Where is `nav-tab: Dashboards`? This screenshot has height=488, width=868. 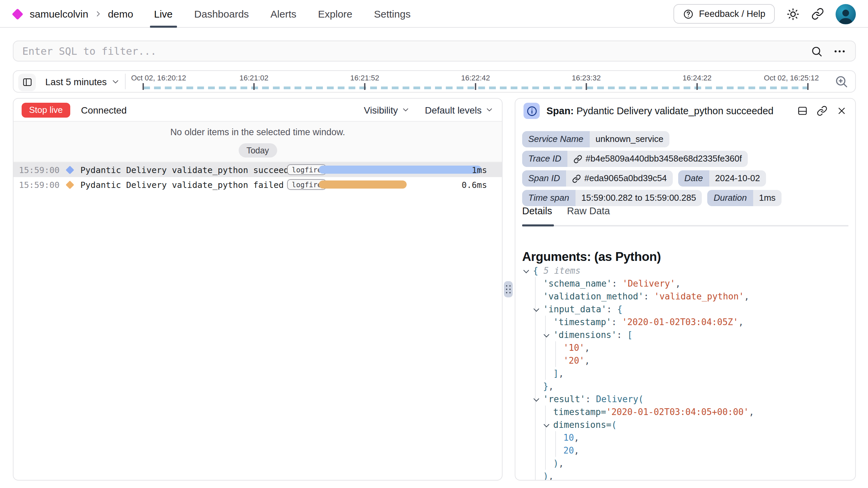 nav-tab: Dashboards is located at coordinates (222, 14).